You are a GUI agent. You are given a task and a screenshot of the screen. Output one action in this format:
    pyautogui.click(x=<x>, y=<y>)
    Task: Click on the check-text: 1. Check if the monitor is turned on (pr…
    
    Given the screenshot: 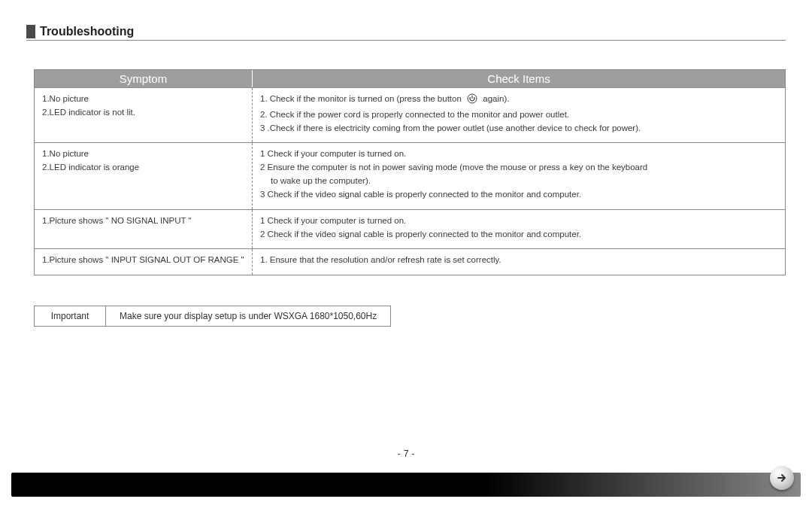 What is the action you would take?
    pyautogui.click(x=361, y=99)
    